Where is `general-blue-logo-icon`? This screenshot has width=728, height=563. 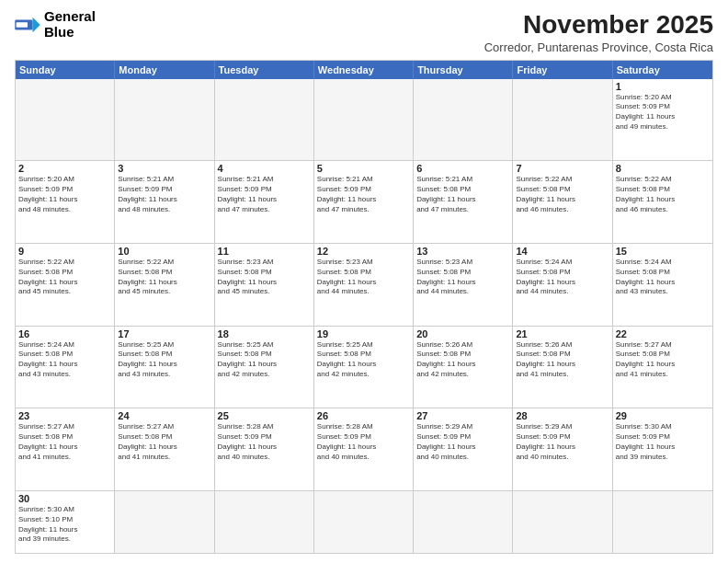
general-blue-logo-icon is located at coordinates (28, 25).